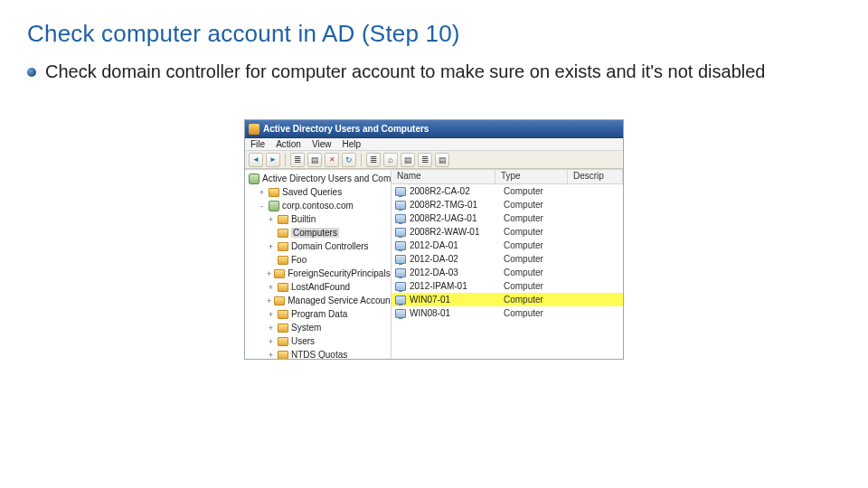 This screenshot has height=488, width=868. Describe the element at coordinates (318, 246) in the screenshot. I see `tree-item: +Domain Controllers` at that location.